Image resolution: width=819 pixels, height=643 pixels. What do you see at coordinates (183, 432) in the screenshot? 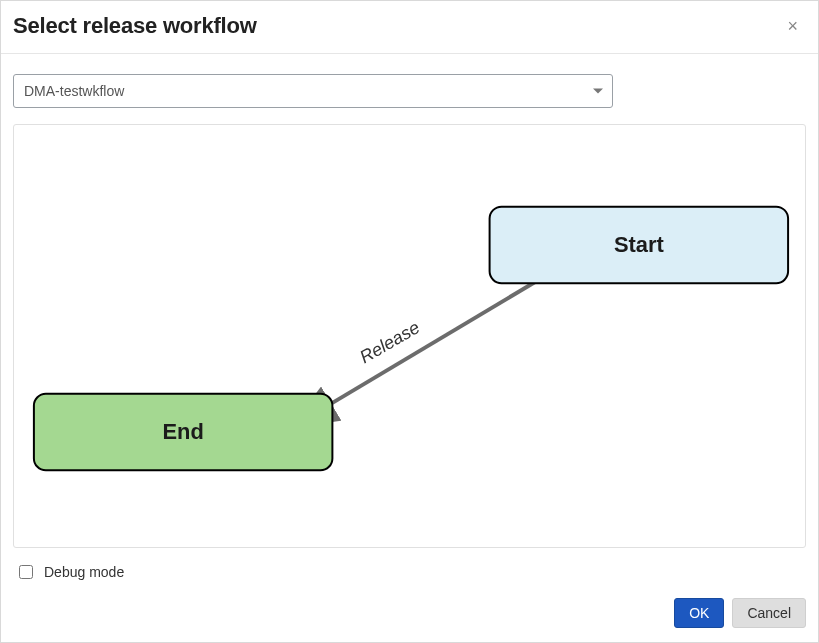
I see `workflow-node-end: End` at bounding box center [183, 432].